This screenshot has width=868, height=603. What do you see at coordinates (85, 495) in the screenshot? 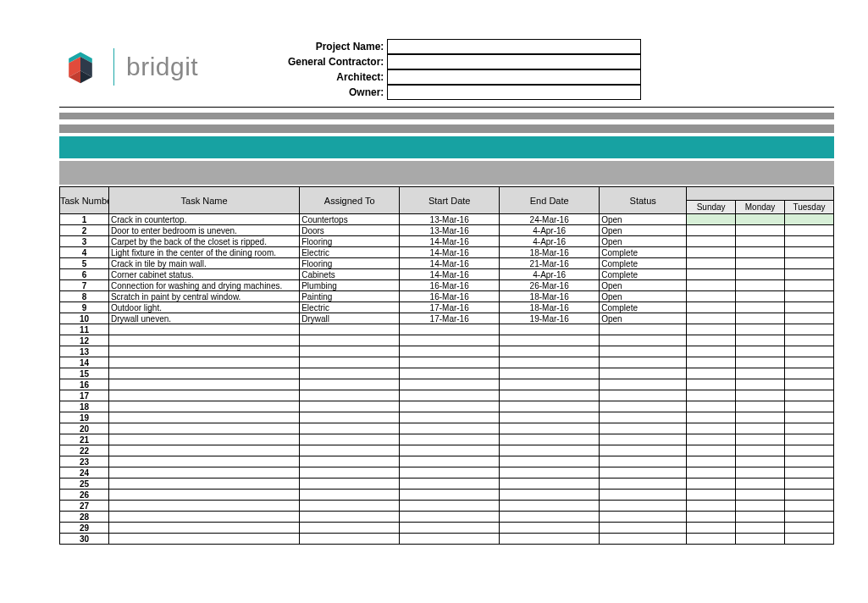
I see `cell-task-number: 26` at bounding box center [85, 495].